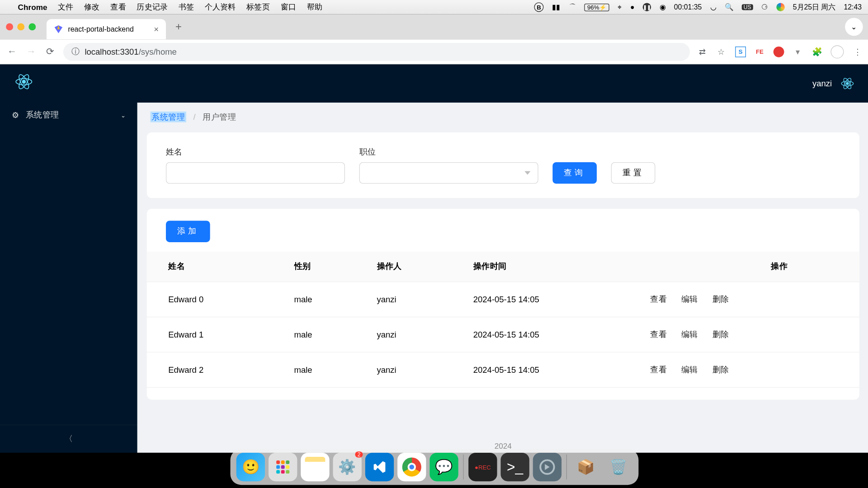 The image size is (868, 488). Describe the element at coordinates (69, 277) in the screenshot. I see `sidebar: ⚙ 系统管理 ⌄ 〈` at that location.